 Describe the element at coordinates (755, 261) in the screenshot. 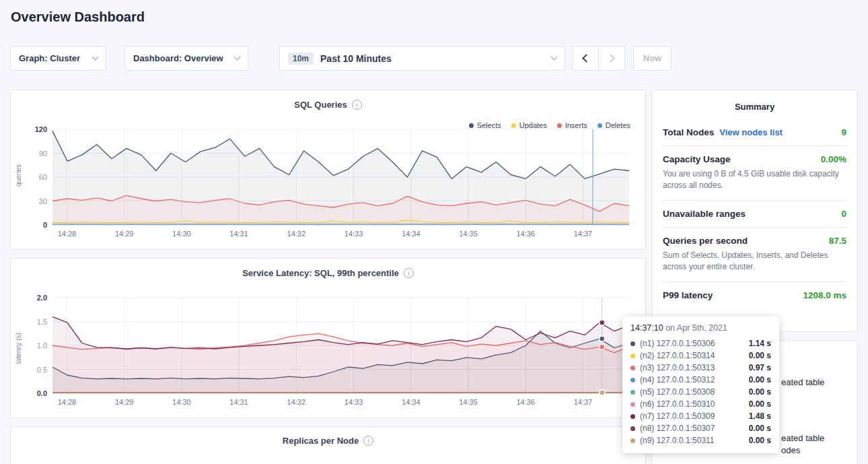

I see `summary-description: Sum of Selects, Updates, Inserts, and De…` at that location.